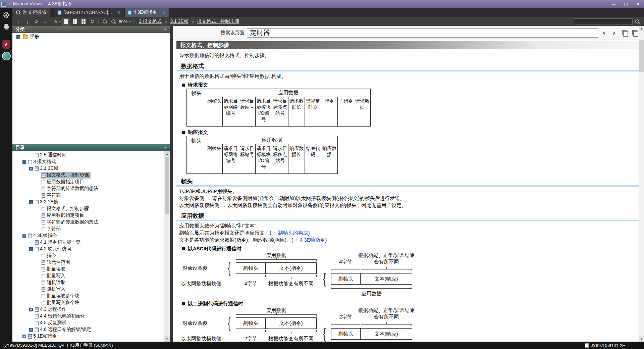 This screenshot has width=644, height=349. What do you see at coordinates (36, 21) in the screenshot?
I see `back-icon: ↺` at bounding box center [36, 21].